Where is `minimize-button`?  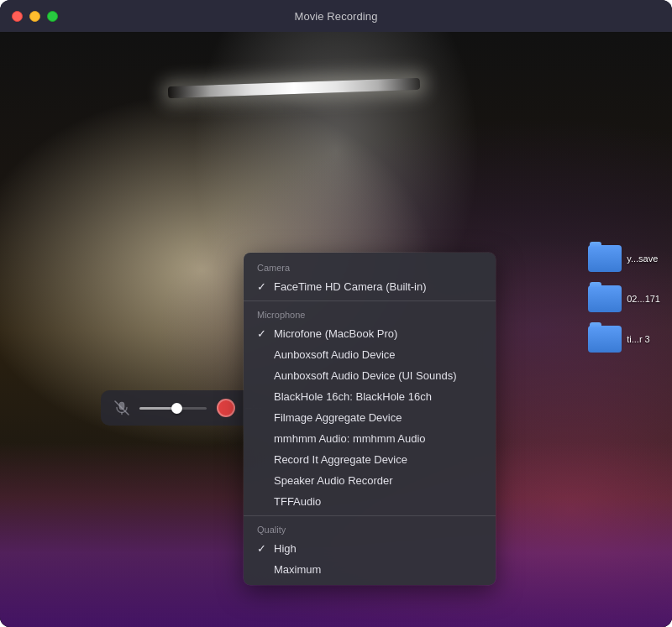
minimize-button is located at coordinates (35, 17).